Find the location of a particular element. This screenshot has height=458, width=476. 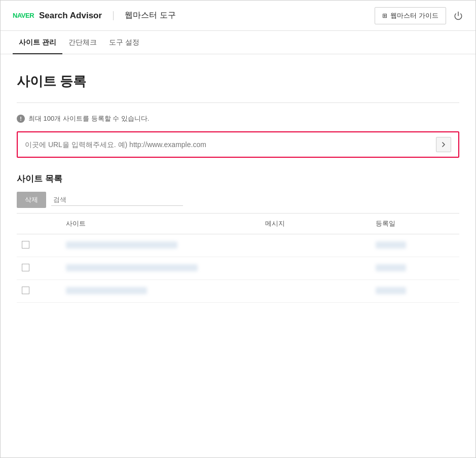

guide-button: ⊞ 웹마스터 가이드 is located at coordinates (411, 16).